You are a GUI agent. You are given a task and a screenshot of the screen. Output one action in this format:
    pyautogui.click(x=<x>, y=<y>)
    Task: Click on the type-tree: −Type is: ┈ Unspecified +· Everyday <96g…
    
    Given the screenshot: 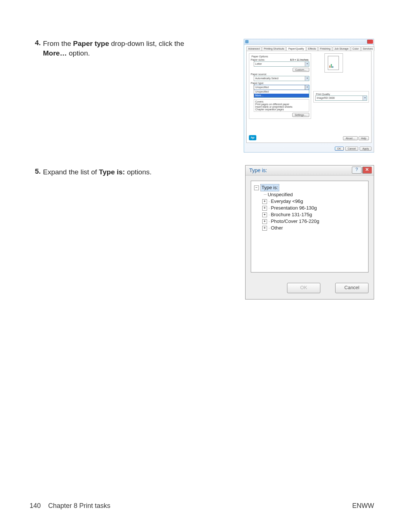 What is the action you would take?
    pyautogui.click(x=310, y=227)
    